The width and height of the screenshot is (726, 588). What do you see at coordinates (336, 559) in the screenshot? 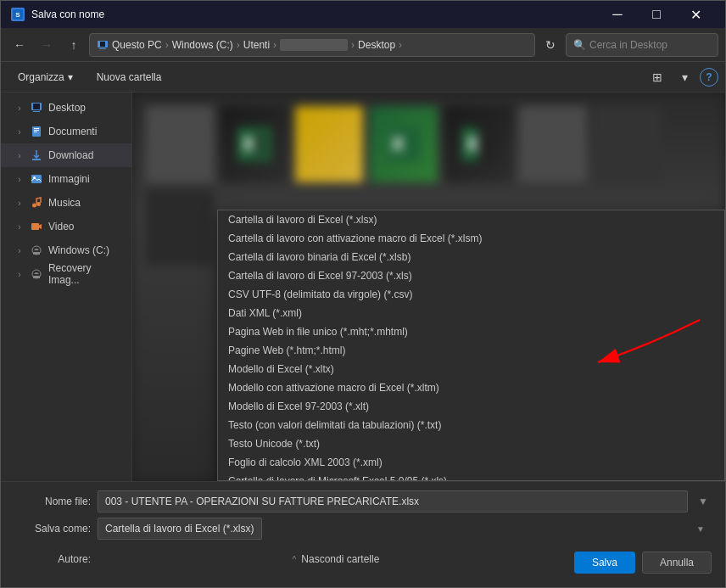
I see `hide-folders-row: ^ Nascondi cartelle` at bounding box center [336, 559].